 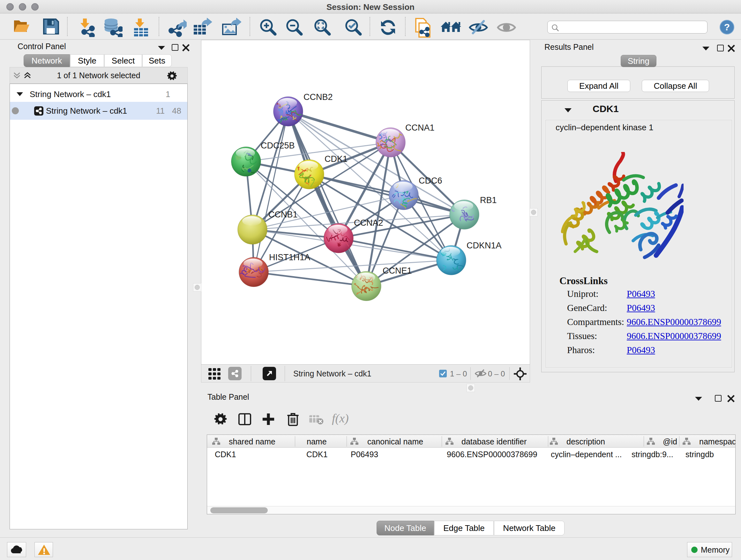 I want to click on svg-text: CCNB1, so click(x=283, y=214).